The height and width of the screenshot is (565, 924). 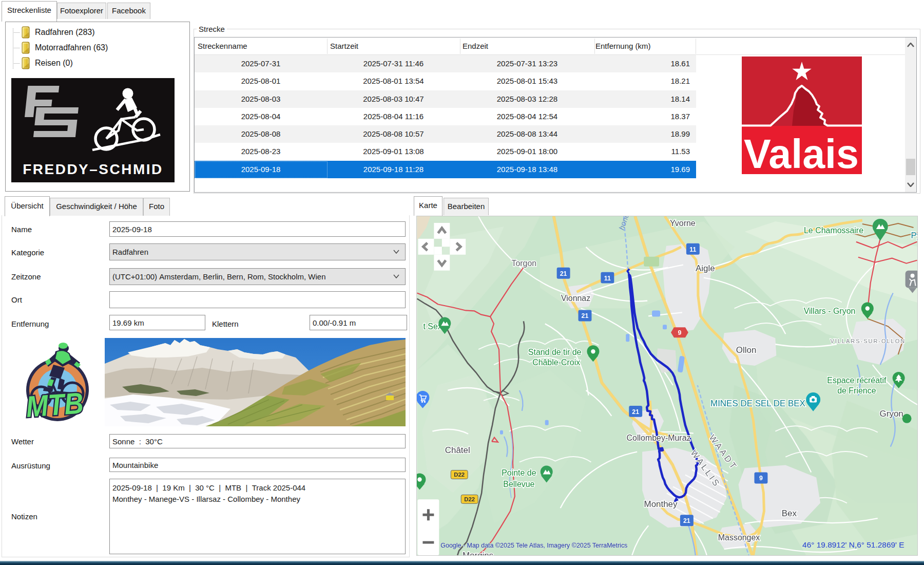 I want to click on svg-text:Google - Map data ©2025 Tele A: Google - Map data ©2025 Tele Atlas, Imag…, so click(x=534, y=545).